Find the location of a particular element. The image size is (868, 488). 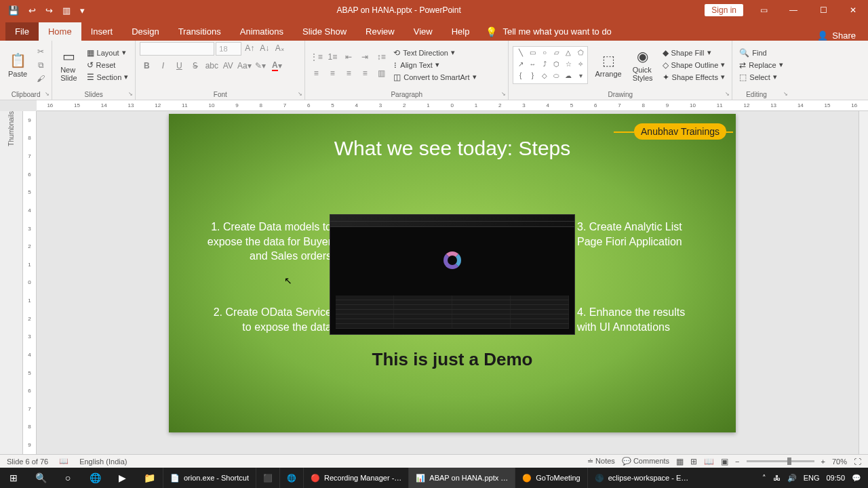

task-cmd: ⬛ is located at coordinates (267, 478).